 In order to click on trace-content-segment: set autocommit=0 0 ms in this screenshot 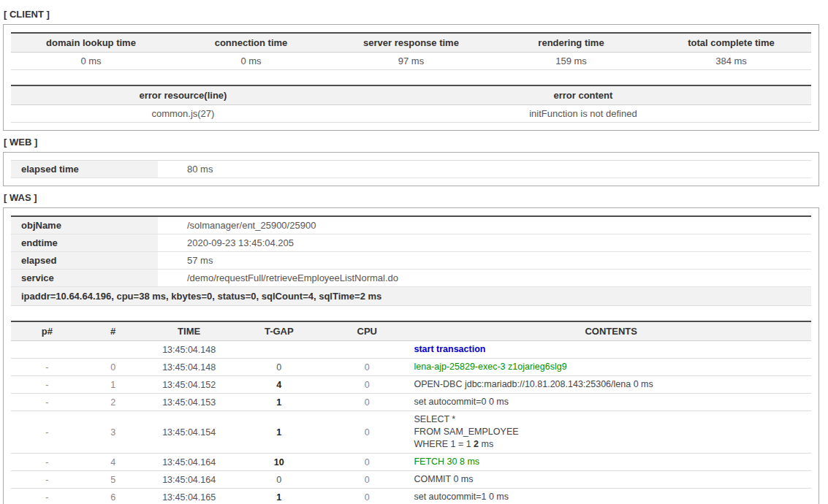, I will do `click(461, 402)`.